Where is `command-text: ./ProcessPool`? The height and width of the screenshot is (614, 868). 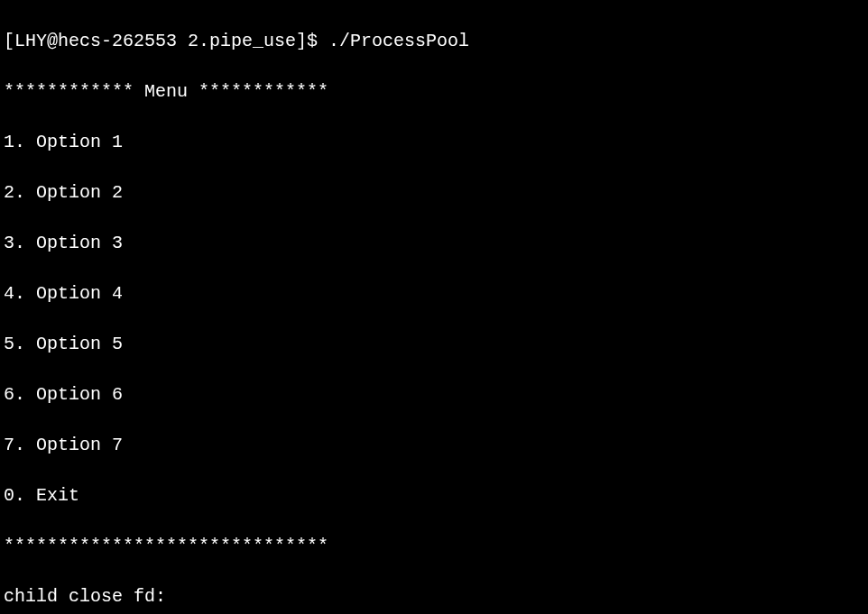 command-text: ./ProcessPool is located at coordinates (399, 41).